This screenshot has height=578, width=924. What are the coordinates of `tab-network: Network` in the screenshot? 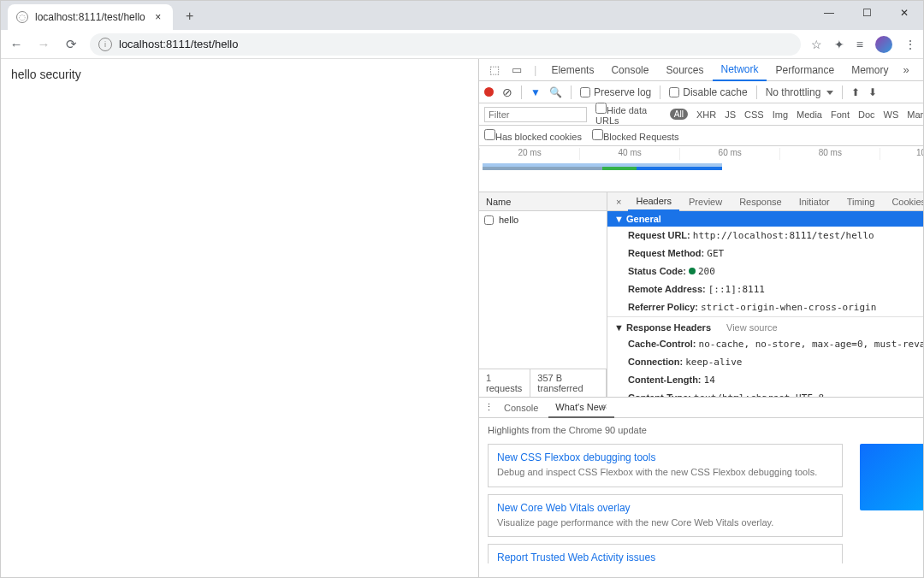 It's located at (739, 70).